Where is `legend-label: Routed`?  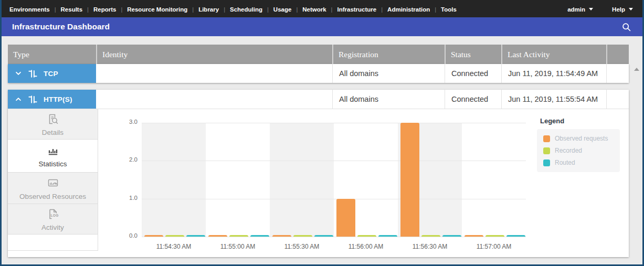 legend-label: Routed is located at coordinates (565, 163).